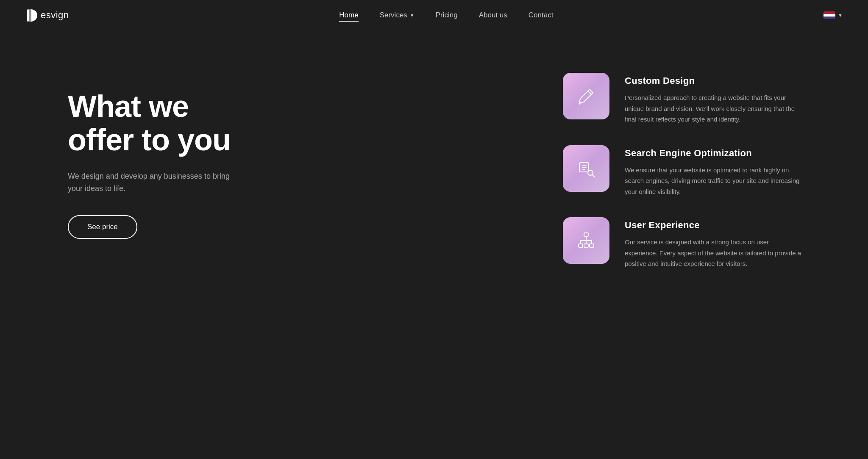  Describe the element at coordinates (725, 99) in the screenshot. I see `custom-design-text: Custom Design Personalized approach to c…` at that location.